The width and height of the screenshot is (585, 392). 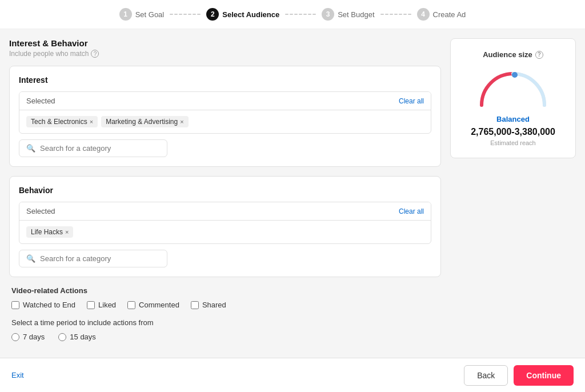 What do you see at coordinates (411, 211) in the screenshot?
I see `behavior-clear-all-button: Clear all` at bounding box center [411, 211].